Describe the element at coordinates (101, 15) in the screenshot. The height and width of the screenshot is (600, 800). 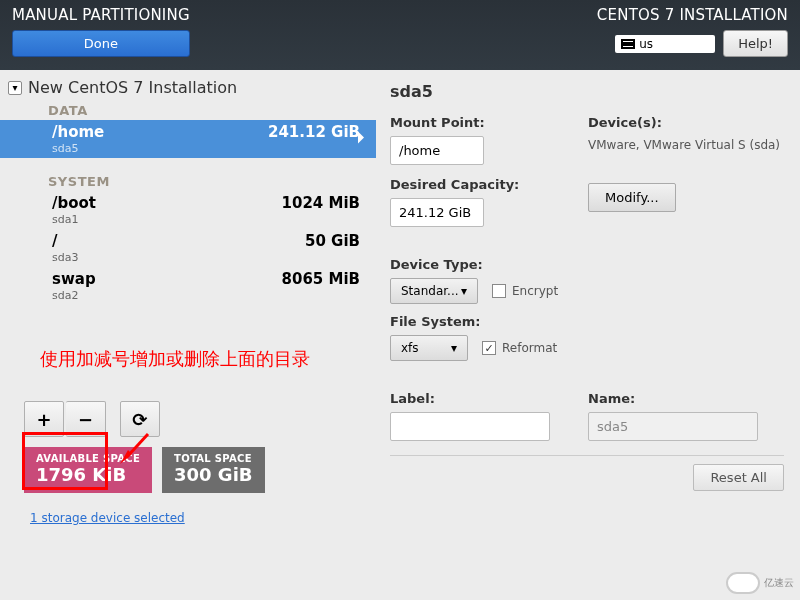
I see `page-title: MANUAL PARTITIONING` at that location.